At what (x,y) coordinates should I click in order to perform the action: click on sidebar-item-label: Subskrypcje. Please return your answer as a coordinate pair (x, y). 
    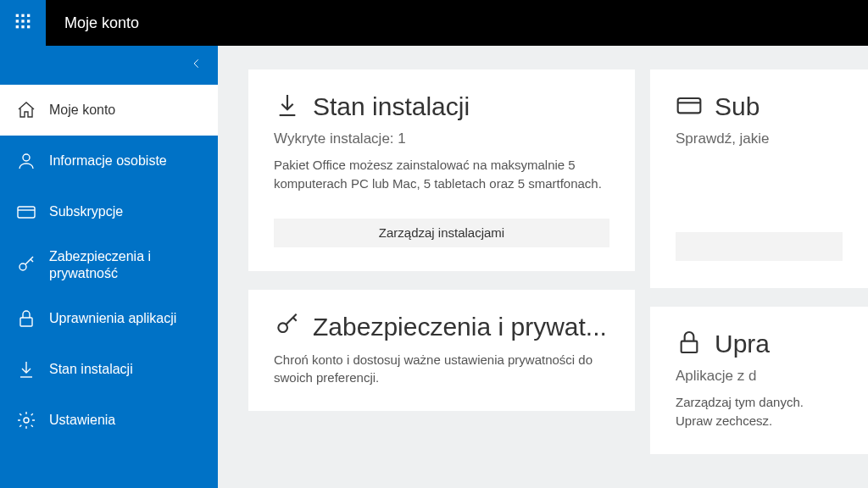
    Looking at the image, I should click on (86, 212).